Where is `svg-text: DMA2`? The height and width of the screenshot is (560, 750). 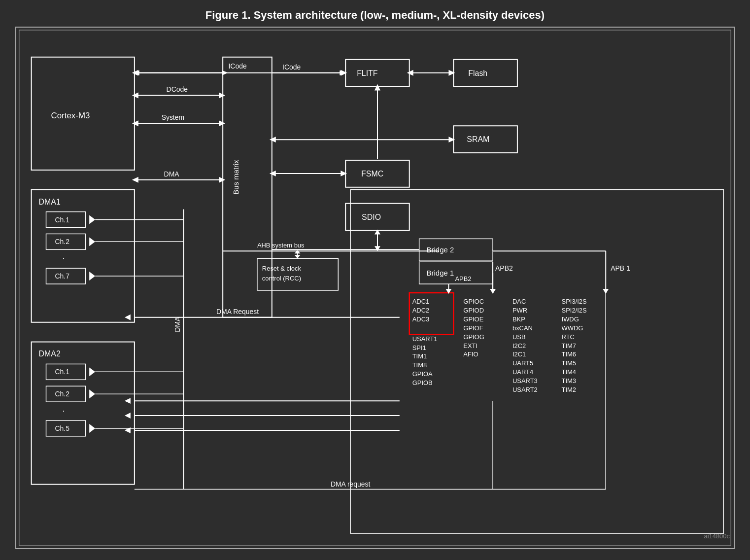 svg-text: DMA2 is located at coordinates (50, 354).